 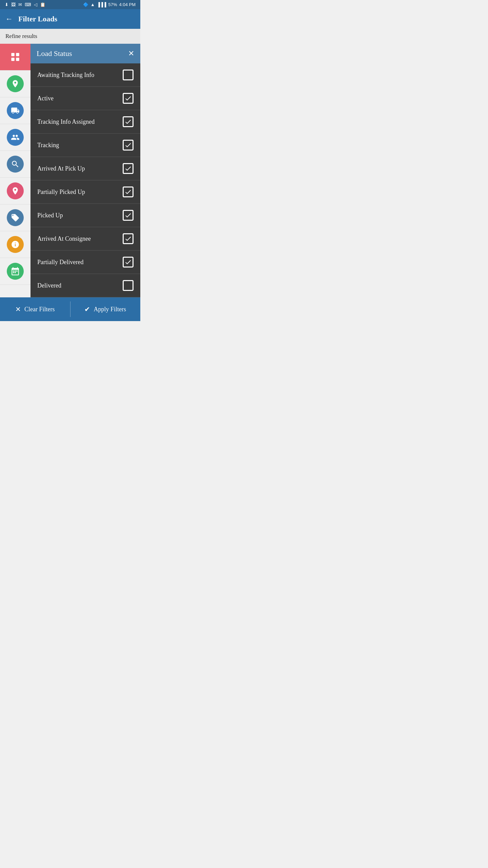 I want to click on sidebar-item-calendar, so click(x=15, y=271).